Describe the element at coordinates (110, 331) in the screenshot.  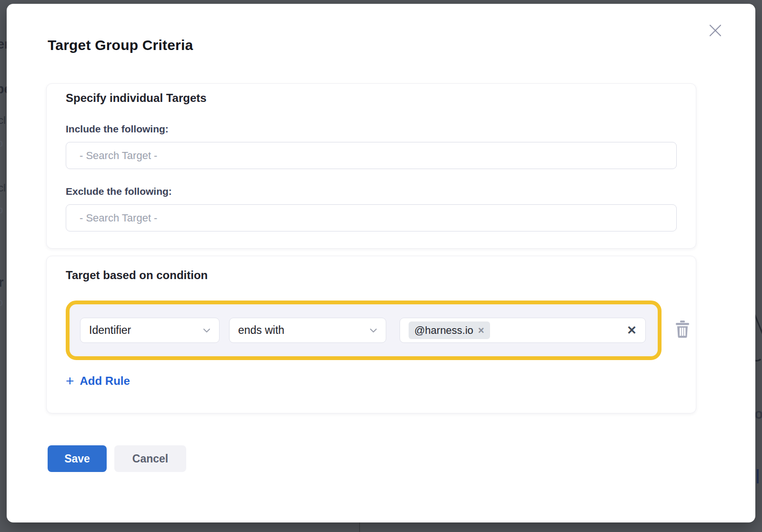
I see `attribute-select-value: Identifier` at that location.